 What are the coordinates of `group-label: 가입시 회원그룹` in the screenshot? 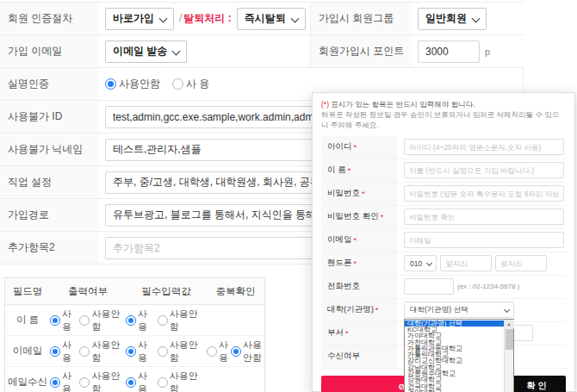 It's located at (361, 19).